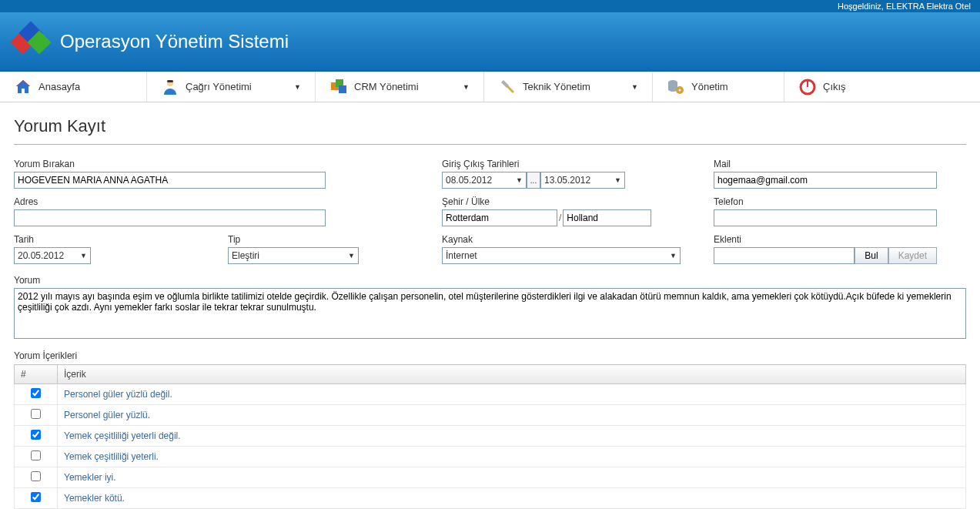  Describe the element at coordinates (825, 180) in the screenshot. I see `mail-input` at that location.